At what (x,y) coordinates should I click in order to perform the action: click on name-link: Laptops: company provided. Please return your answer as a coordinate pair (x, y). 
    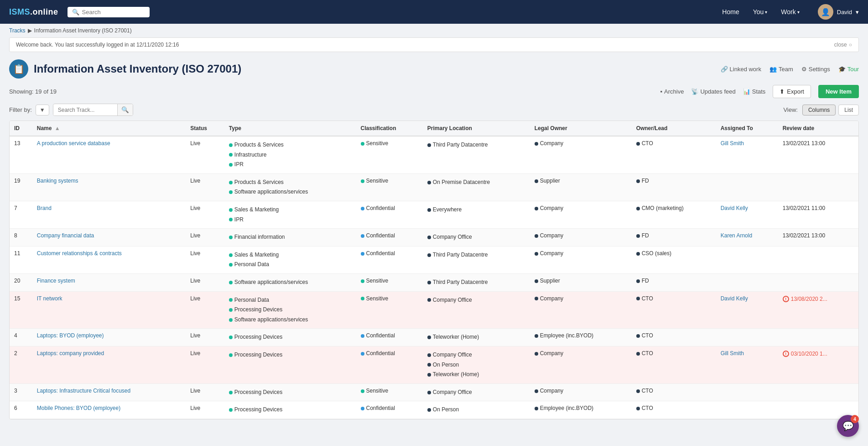
    Looking at the image, I should click on (70, 353).